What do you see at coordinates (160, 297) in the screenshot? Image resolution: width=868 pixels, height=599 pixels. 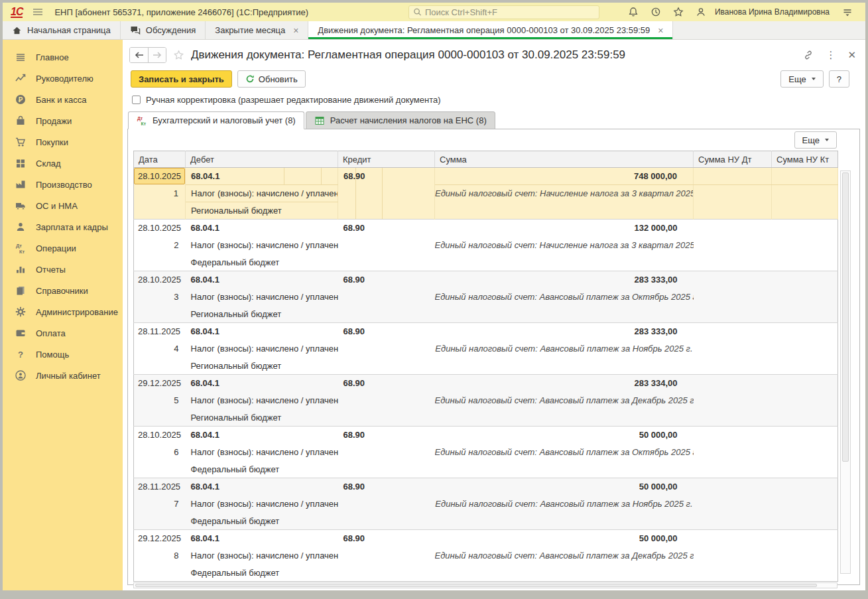 I see `cell-line-number: 3` at bounding box center [160, 297].